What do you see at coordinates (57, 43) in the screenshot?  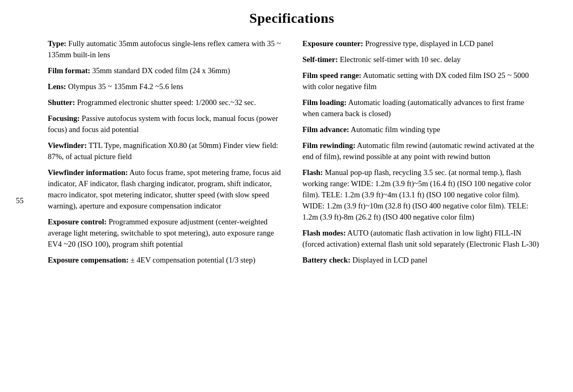 I see `spec-label: Type:` at bounding box center [57, 43].